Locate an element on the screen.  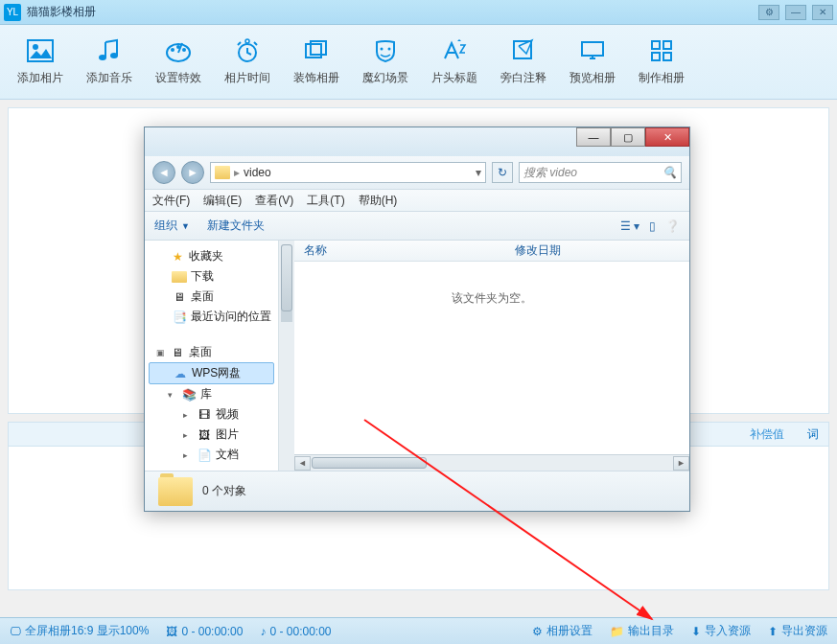
menu-file: 文件(F) is located at coordinates (171, 201).